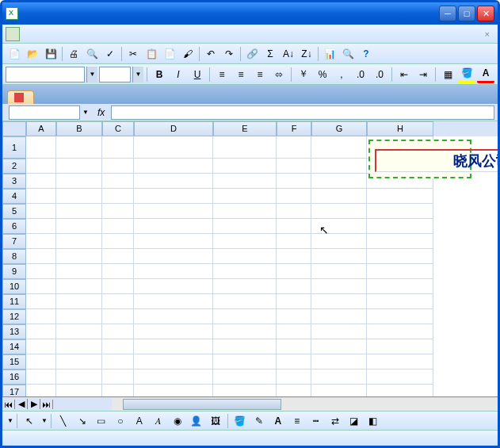 Image resolution: width=500 pixels, height=448 pixels. I want to click on comma-button: ,, so click(342, 75).